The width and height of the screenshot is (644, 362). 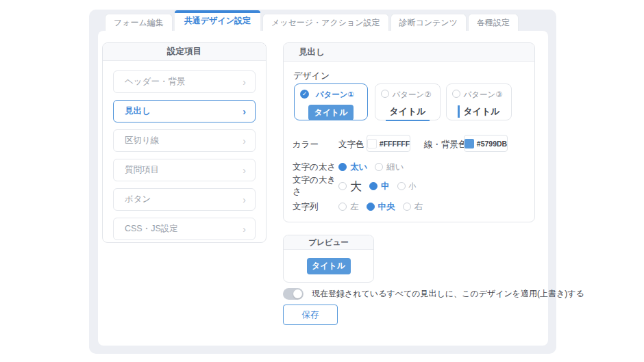 What do you see at coordinates (184, 155) in the screenshot?
I see `sidebar-list: ヘッダー・背景 › 見出し › 区切り線 › 質問項目 ›` at bounding box center [184, 155].